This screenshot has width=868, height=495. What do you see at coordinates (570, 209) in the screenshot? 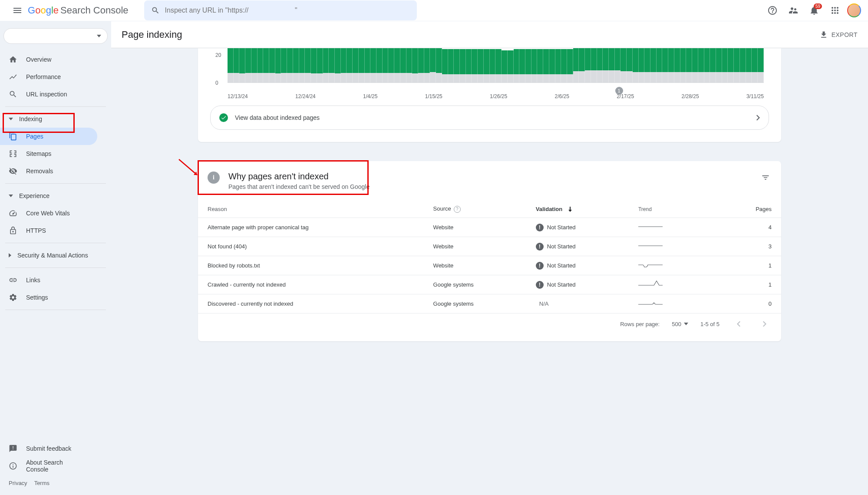
I see `sort-desc-icon` at bounding box center [570, 209].